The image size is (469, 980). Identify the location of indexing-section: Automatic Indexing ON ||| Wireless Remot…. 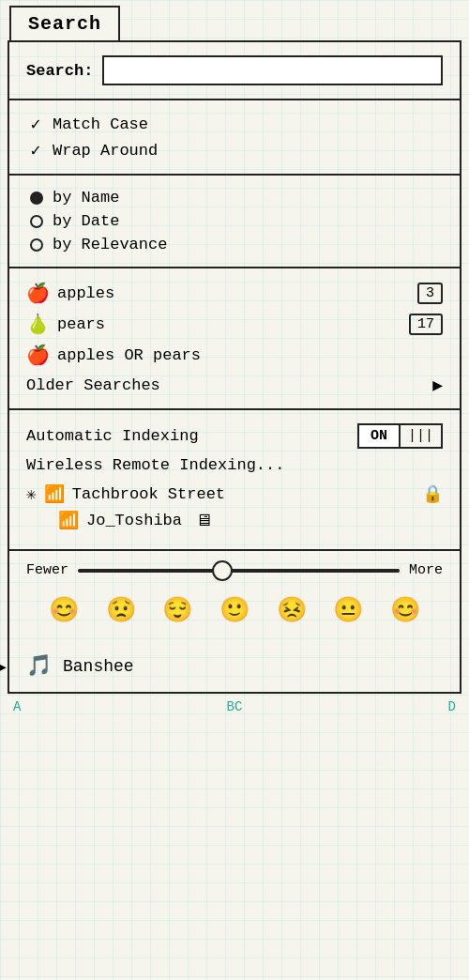
(234, 481).